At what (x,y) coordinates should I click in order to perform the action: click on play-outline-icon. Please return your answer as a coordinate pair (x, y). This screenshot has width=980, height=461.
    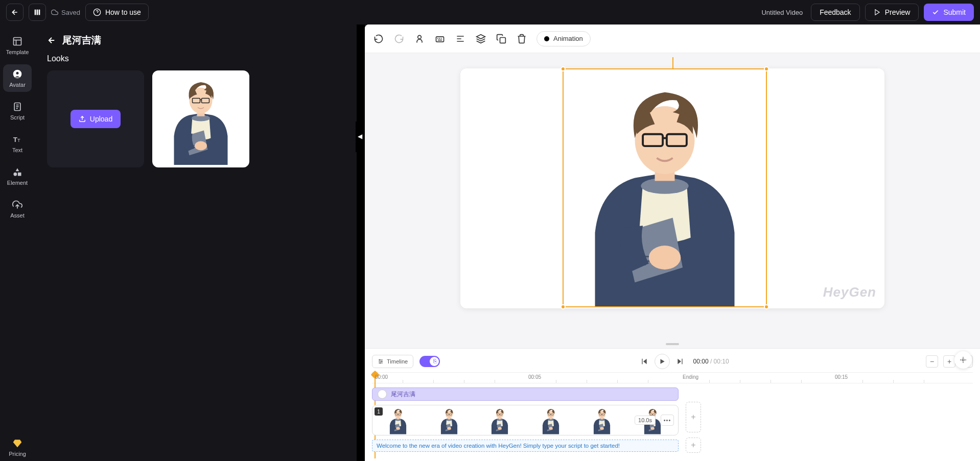
    Looking at the image, I should click on (877, 12).